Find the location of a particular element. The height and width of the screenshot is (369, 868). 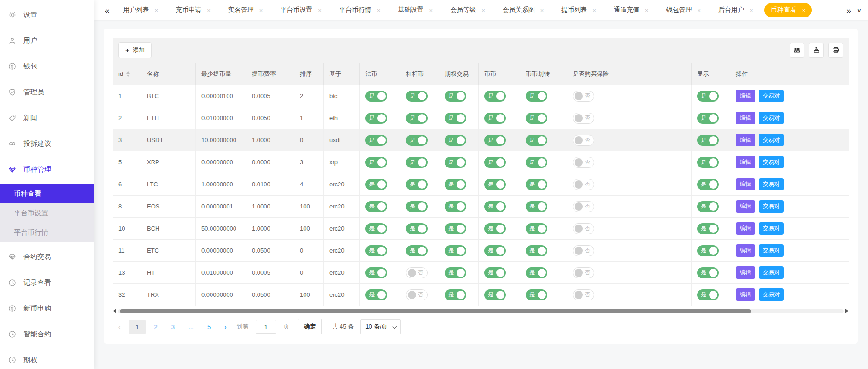

page-button-3: 3 is located at coordinates (173, 327).